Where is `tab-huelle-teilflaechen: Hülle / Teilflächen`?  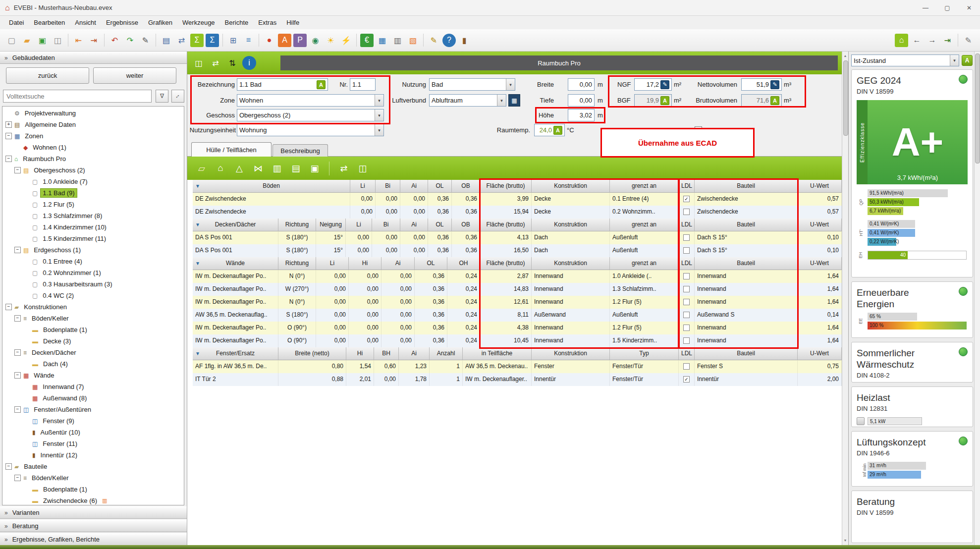 tab-huelle-teilflaechen: Hülle / Teilflächen is located at coordinates (231, 150).